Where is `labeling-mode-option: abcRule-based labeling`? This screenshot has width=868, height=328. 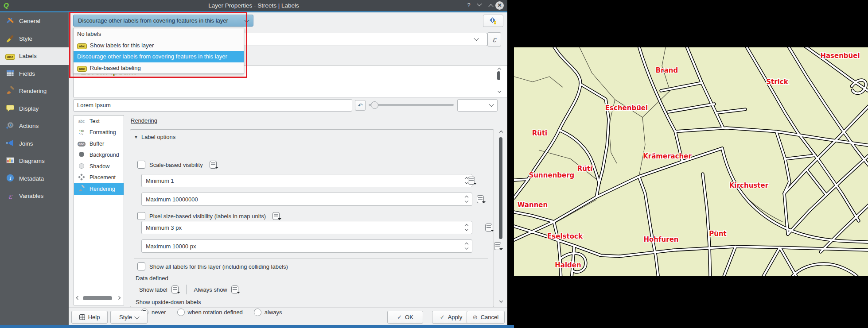 labeling-mode-option: abcRule-based labeling is located at coordinates (159, 68).